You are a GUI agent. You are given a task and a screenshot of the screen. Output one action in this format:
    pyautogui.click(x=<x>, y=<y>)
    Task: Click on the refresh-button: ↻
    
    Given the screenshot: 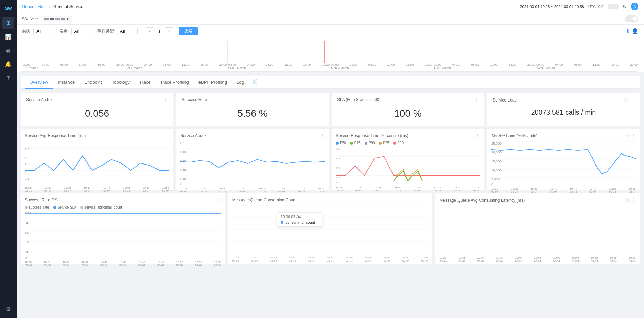 What is the action you would take?
    pyautogui.click(x=625, y=7)
    